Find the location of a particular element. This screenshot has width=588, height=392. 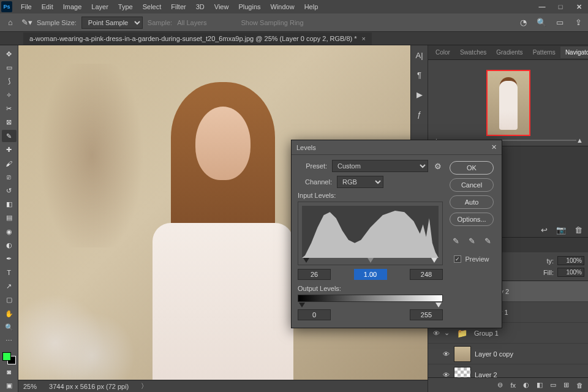

screen-mode-icon: ▣ is located at coordinates (9, 386).